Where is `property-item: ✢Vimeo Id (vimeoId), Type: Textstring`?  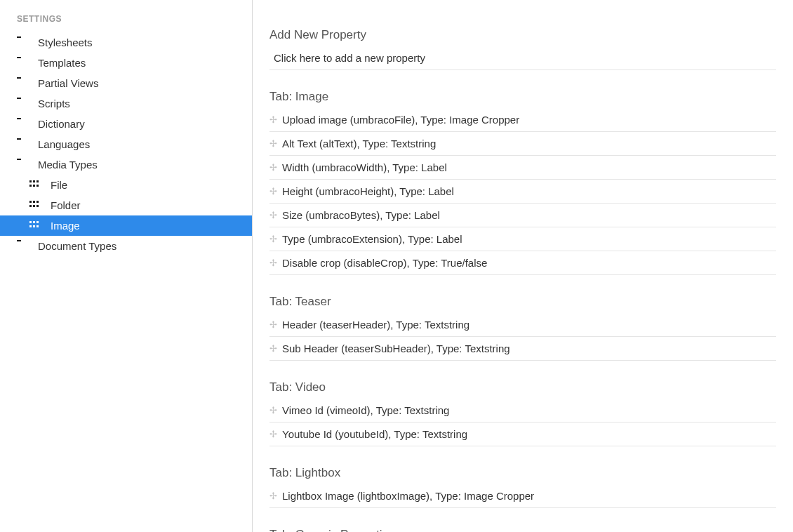 property-item: ✢Vimeo Id (vimeoId), Type: Textstring is located at coordinates (523, 411).